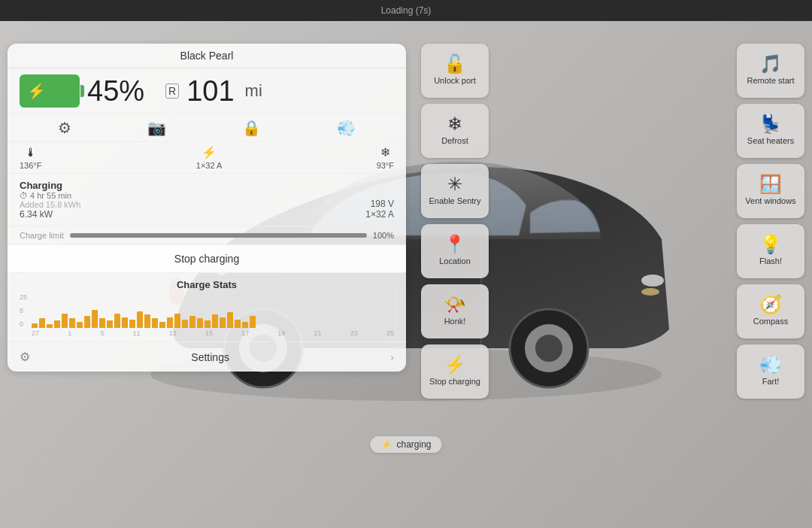 This screenshot has height=528, width=812. I want to click on charging-title: Charging, so click(50, 185).